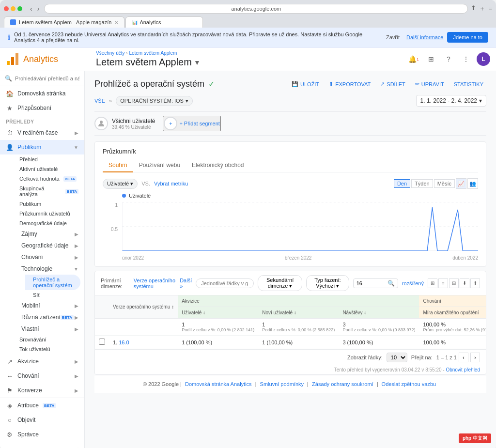 This screenshot has height=448, width=496. What do you see at coordinates (64, 22) in the screenshot?
I see `browser-tab-applem: Letem světem Applem - Apple magazín ✕` at bounding box center [64, 22].